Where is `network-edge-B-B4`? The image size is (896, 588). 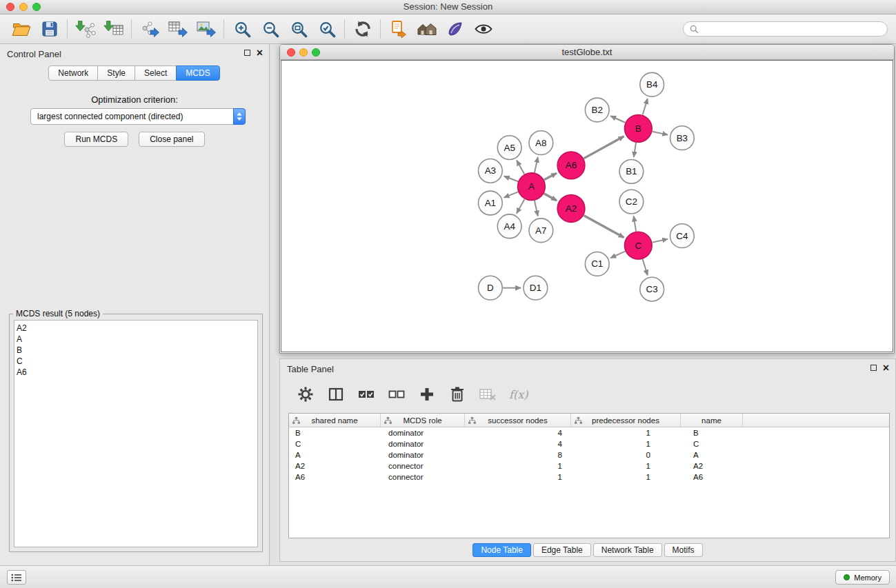
network-edge-B-B4 is located at coordinates (646, 106).